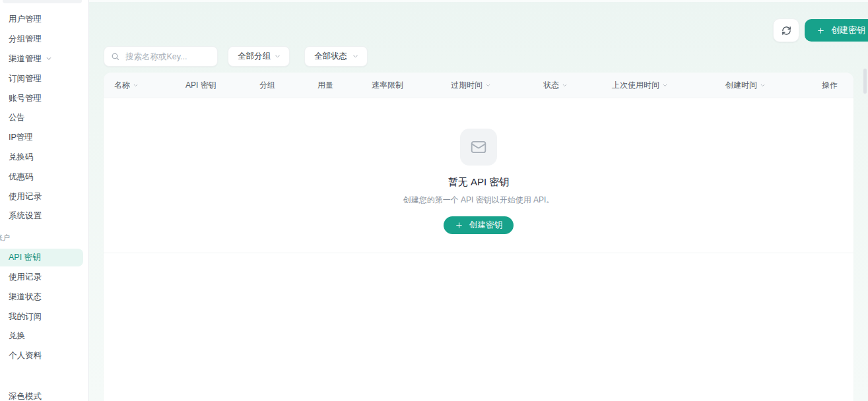 The width and height of the screenshot is (868, 401). What do you see at coordinates (345, 86) in the screenshot?
I see `table-header-cell: 用量` at bounding box center [345, 86].